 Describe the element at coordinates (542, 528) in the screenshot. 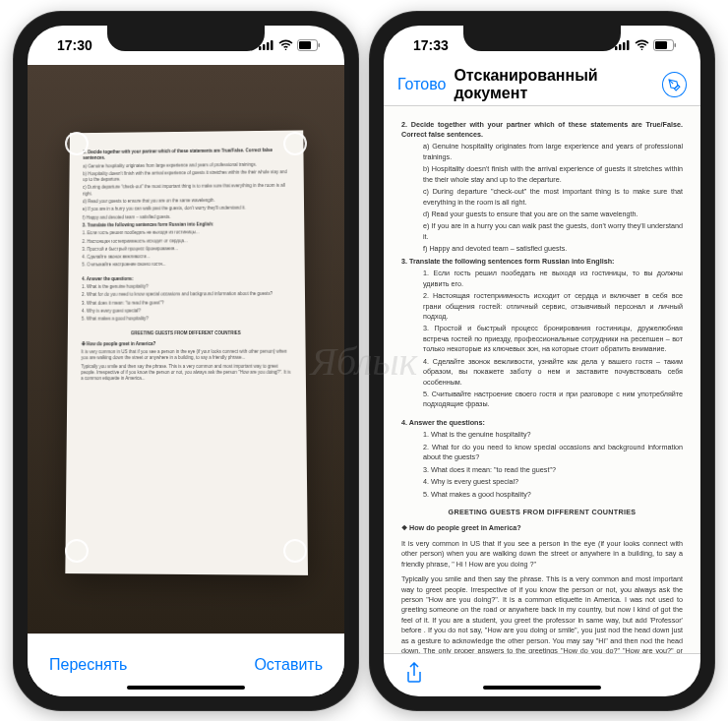

I see `doc-sub: ❖ How do people greet in America?` at that location.